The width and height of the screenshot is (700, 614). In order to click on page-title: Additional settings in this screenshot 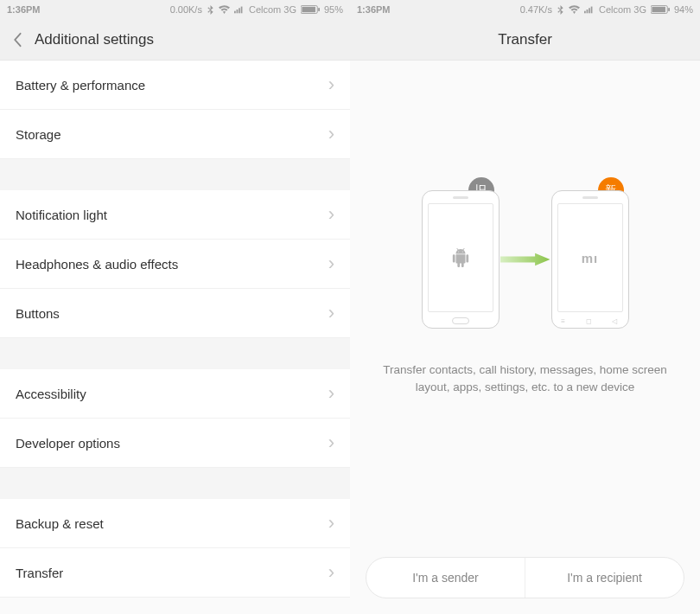, I will do `click(94, 40)`.